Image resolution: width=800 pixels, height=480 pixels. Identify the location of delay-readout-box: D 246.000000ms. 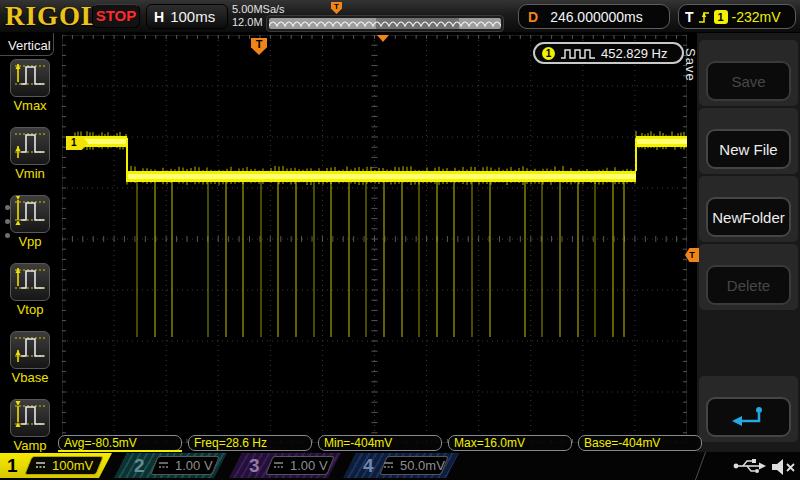
(594, 16).